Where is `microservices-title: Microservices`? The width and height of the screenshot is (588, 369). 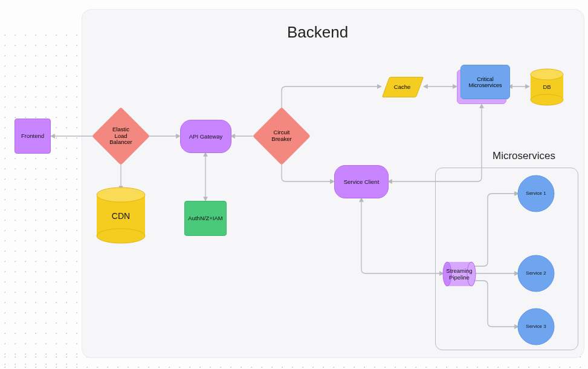
microservices-title: Microservices is located at coordinates (524, 156).